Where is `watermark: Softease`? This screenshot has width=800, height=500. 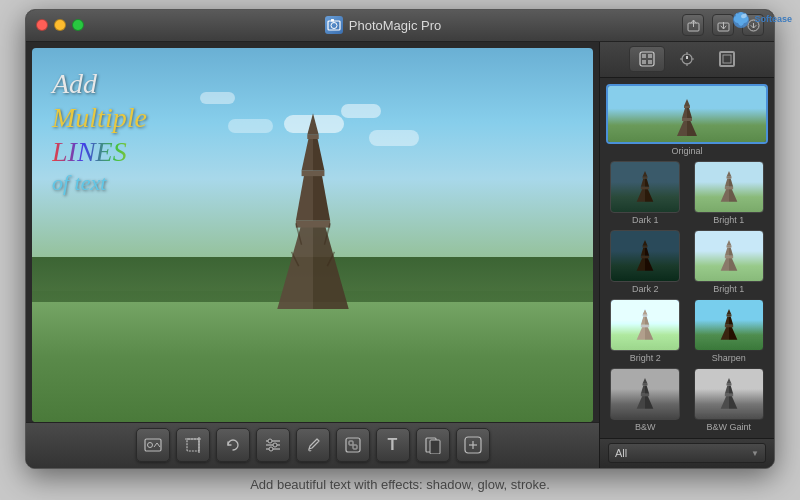 watermark: Softease is located at coordinates (761, 19).